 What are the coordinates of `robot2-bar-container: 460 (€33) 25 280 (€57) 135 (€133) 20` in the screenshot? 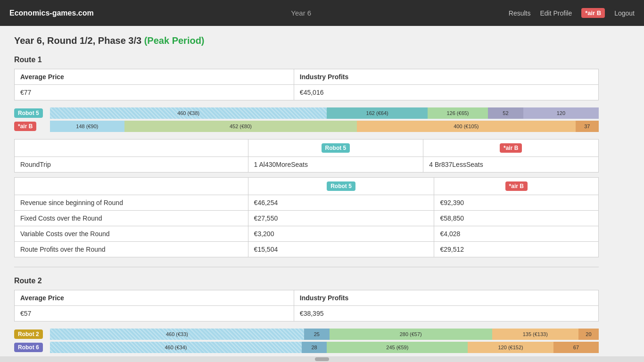 It's located at (324, 334).